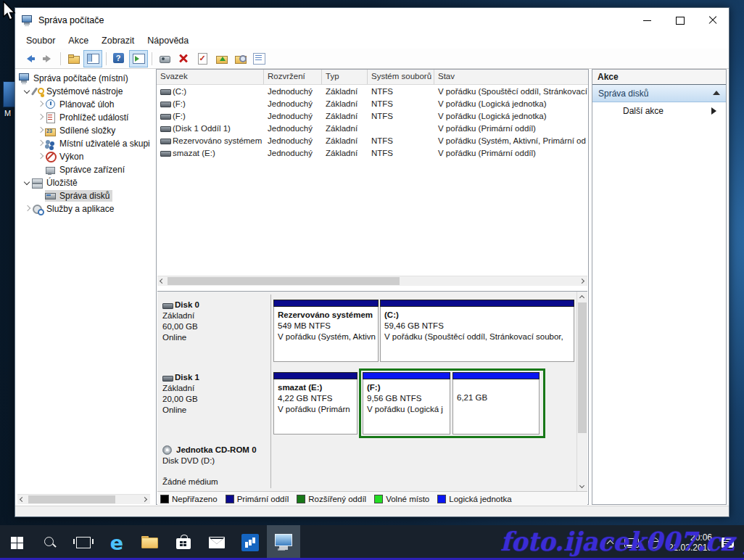 This screenshot has height=560, width=744. Describe the element at coordinates (165, 59) in the screenshot. I see `snapshot-button` at that location.